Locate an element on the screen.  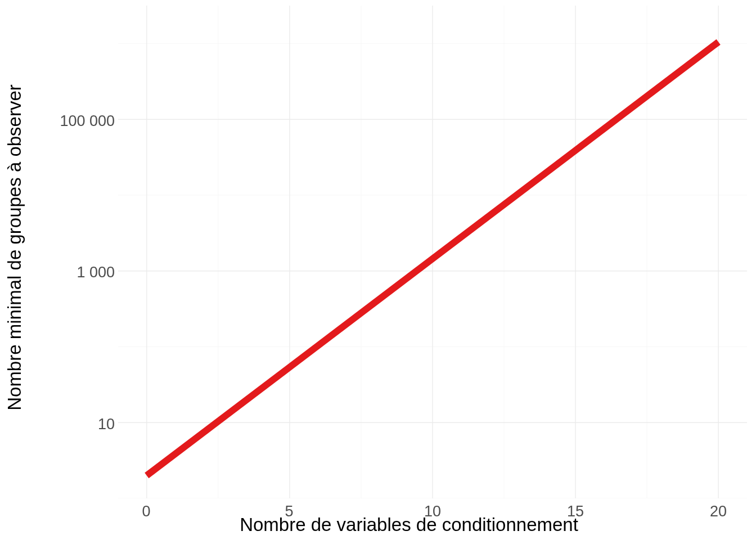
x-tick-label: 5 is located at coordinates (289, 512).